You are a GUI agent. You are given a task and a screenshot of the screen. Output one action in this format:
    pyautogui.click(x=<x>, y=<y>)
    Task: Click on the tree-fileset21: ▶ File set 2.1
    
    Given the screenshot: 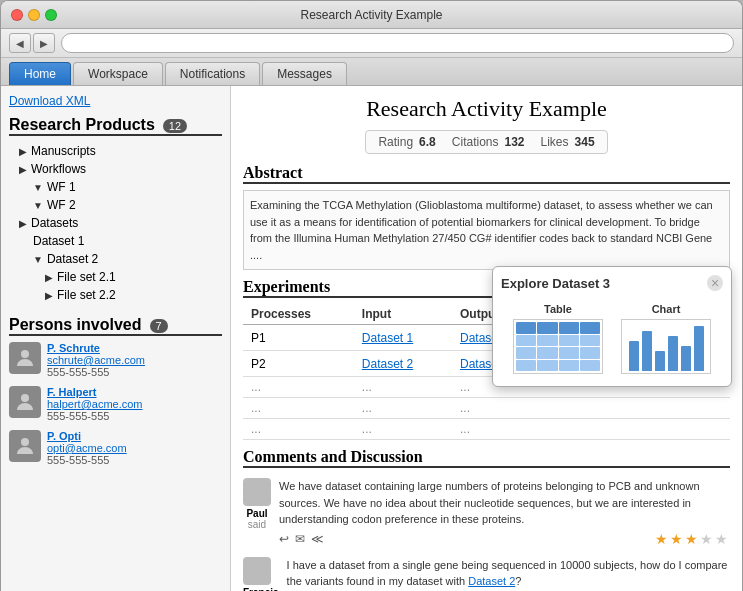 What is the action you would take?
    pyautogui.click(x=116, y=277)
    